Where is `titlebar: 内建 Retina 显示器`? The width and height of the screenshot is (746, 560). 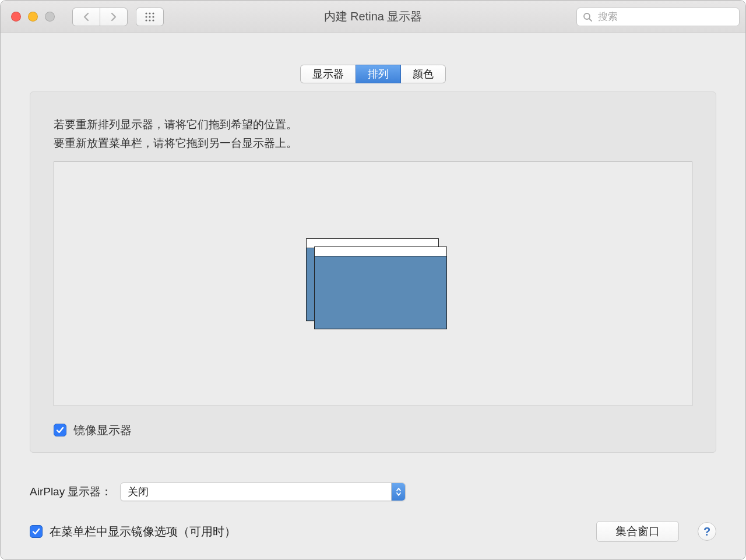
titlebar: 内建 Retina 显示器 is located at coordinates (373, 17).